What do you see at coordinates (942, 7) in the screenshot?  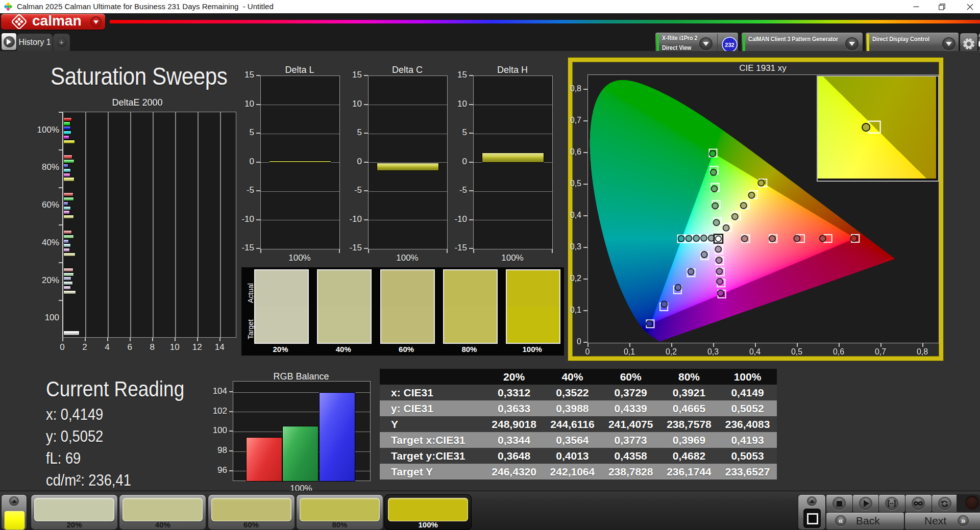 I see `restore-button` at bounding box center [942, 7].